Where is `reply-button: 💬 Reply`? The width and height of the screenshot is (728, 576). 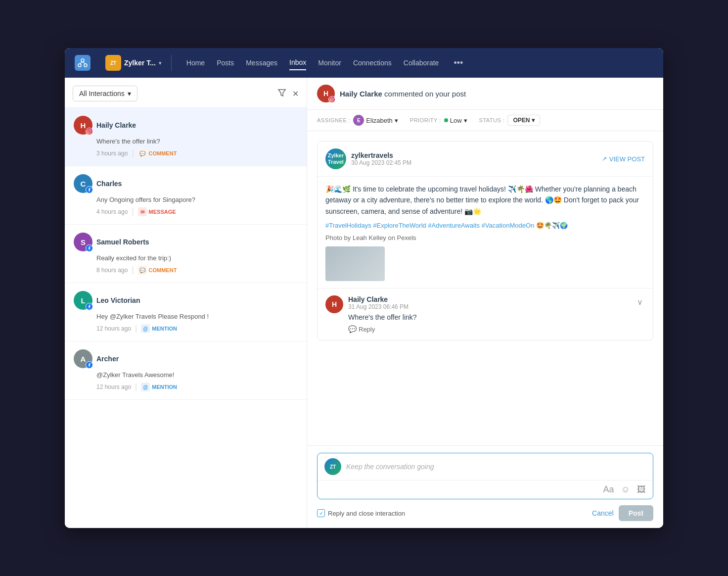
reply-button: 💬 Reply is located at coordinates (383, 329).